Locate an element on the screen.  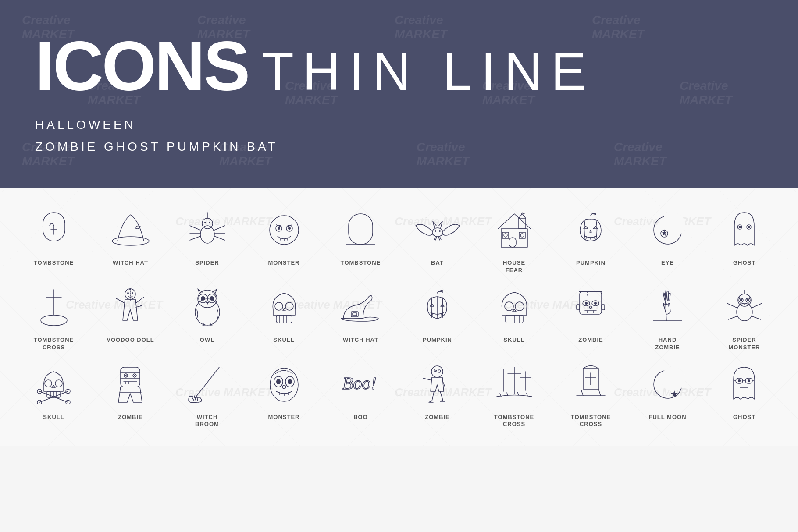
icon-label: EYE is located at coordinates (667, 263).